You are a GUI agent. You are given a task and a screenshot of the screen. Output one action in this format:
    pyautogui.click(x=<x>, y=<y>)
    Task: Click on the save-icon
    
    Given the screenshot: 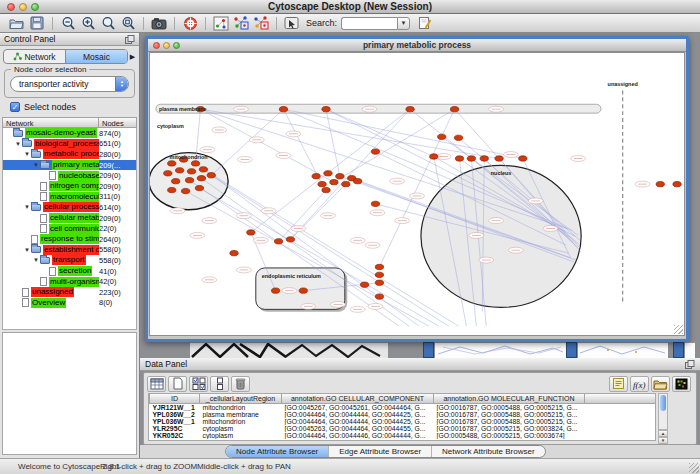 What is the action you would take?
    pyautogui.click(x=37, y=24)
    